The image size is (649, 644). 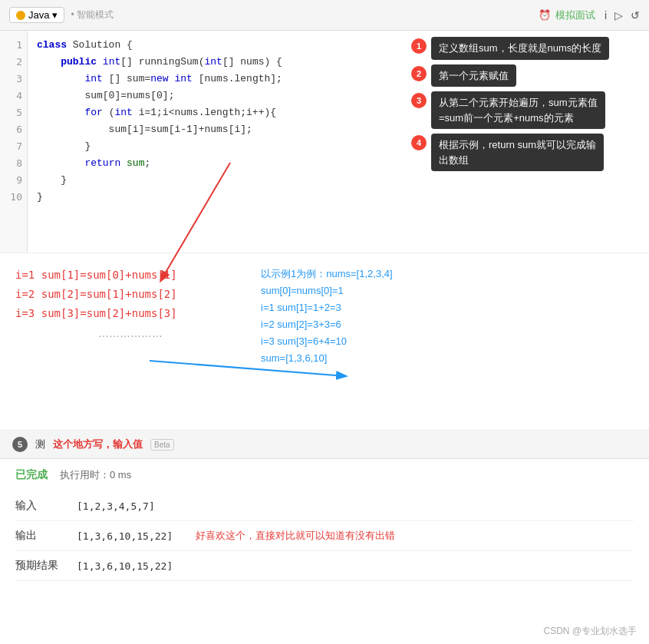 What do you see at coordinates (37, 15) in the screenshot?
I see `lang-selector: Java ▾` at bounding box center [37, 15].